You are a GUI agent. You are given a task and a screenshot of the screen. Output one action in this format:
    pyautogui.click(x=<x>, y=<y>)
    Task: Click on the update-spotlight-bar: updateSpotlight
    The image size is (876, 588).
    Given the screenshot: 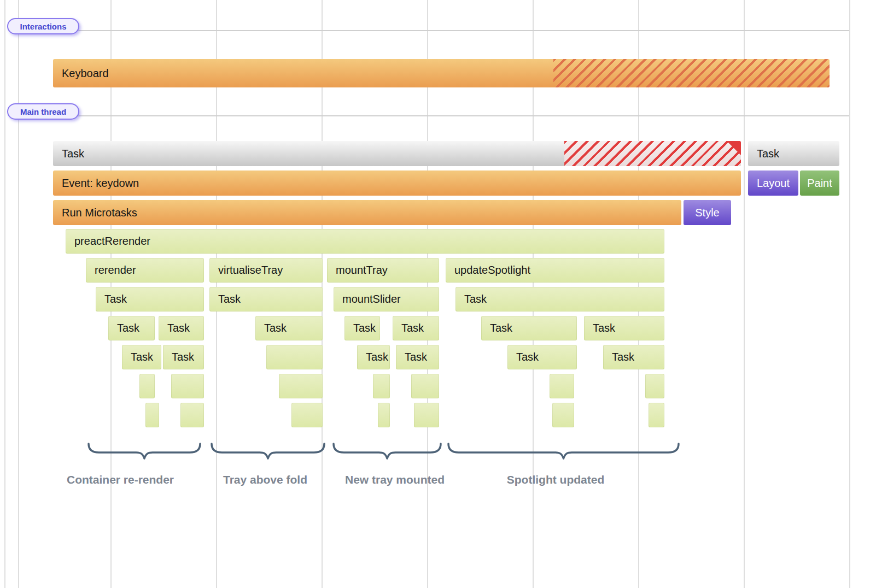 What is the action you would take?
    pyautogui.click(x=555, y=270)
    